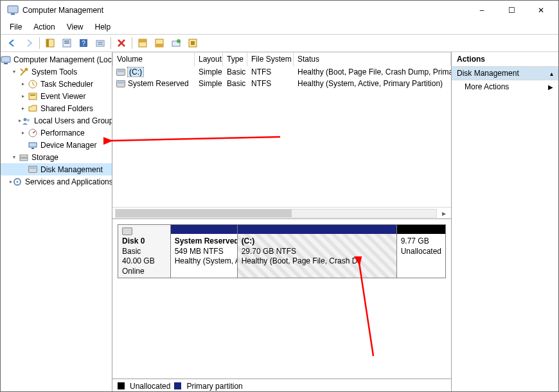 This screenshot has height=392, width=559. What do you see at coordinates (145, 251) in the screenshot?
I see `disk-info: Disk 0 Basic 40.00 GB Online` at bounding box center [145, 251].